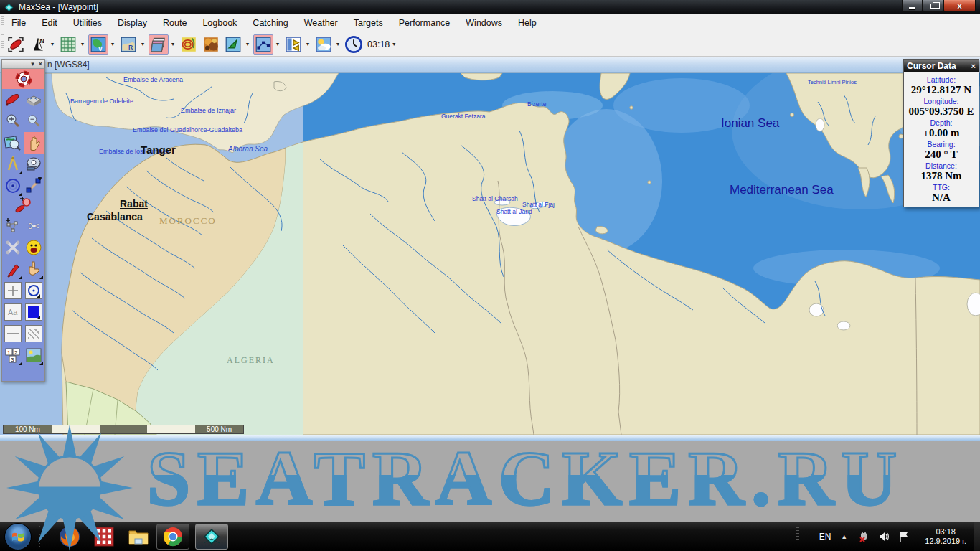 The width and height of the screenshot is (980, 551). Describe the element at coordinates (23, 206) in the screenshot. I see `tool-add-waypoint` at that location.